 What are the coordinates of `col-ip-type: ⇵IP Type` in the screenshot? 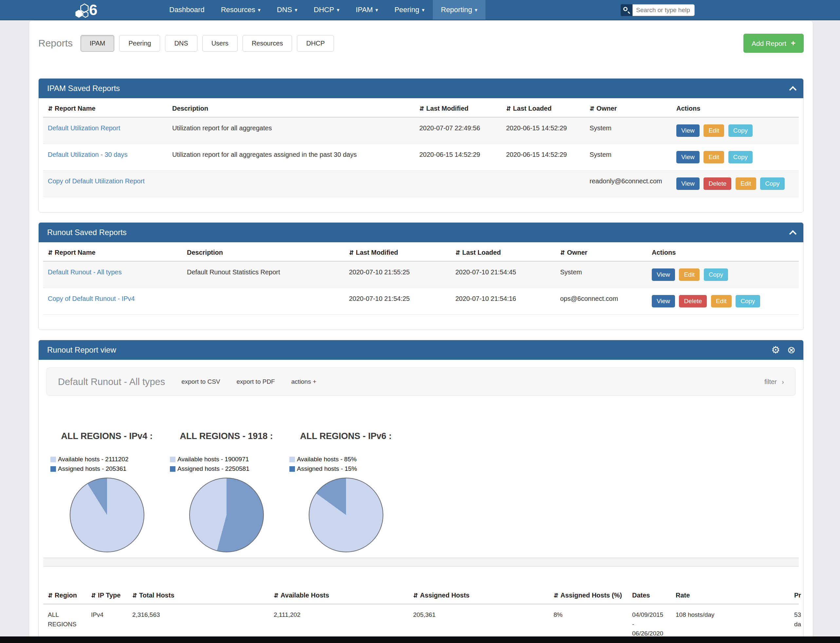 It's located at (107, 596).